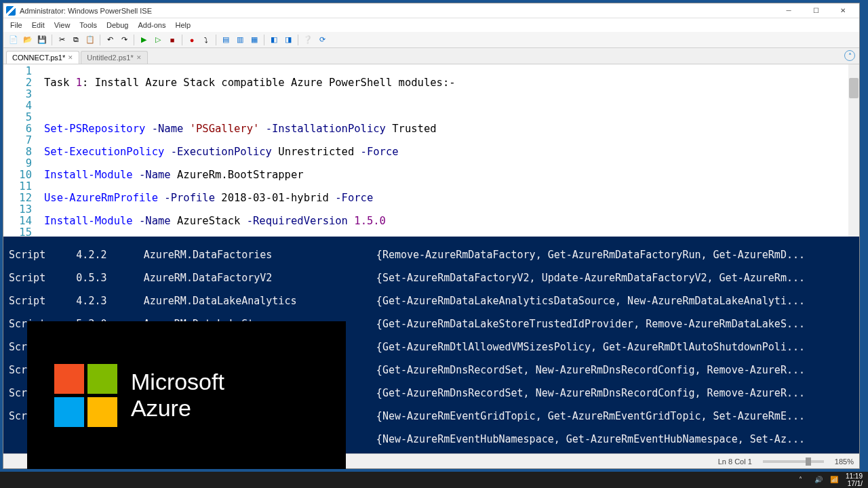  I want to click on layout2-icon: ▥, so click(240, 40).